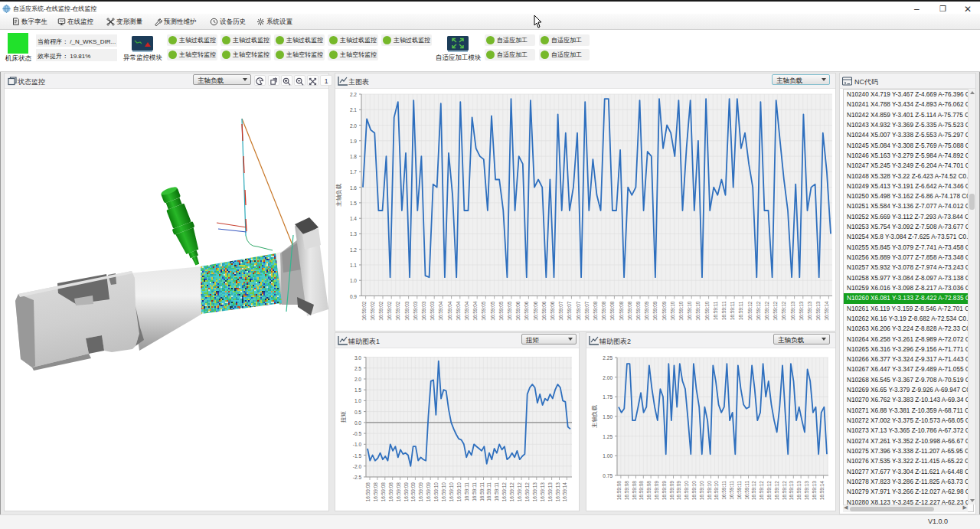  What do you see at coordinates (343, 417) in the screenshot?
I see `svg-text: 扭矩` at bounding box center [343, 417].